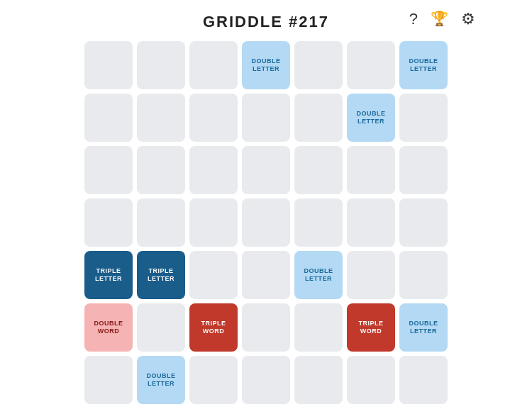 The height and width of the screenshot is (409, 532). Describe the element at coordinates (414, 19) in the screenshot. I see `help-icon: ?` at that location.